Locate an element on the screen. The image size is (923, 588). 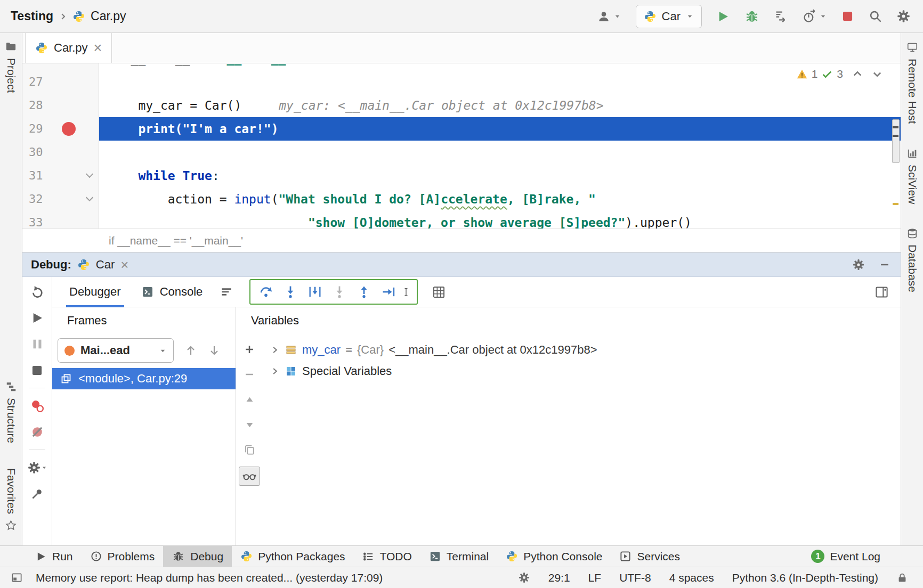
breadcrumb-project: Testing is located at coordinates (32, 16).